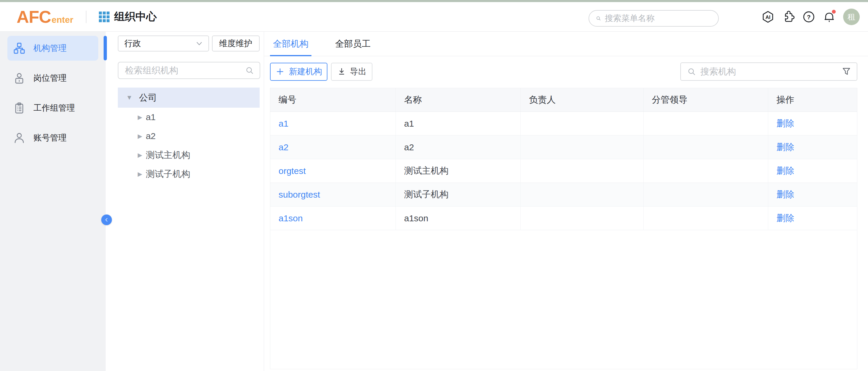 The image size is (868, 371). What do you see at coordinates (352, 72) in the screenshot?
I see `export-button: 导出` at bounding box center [352, 72].